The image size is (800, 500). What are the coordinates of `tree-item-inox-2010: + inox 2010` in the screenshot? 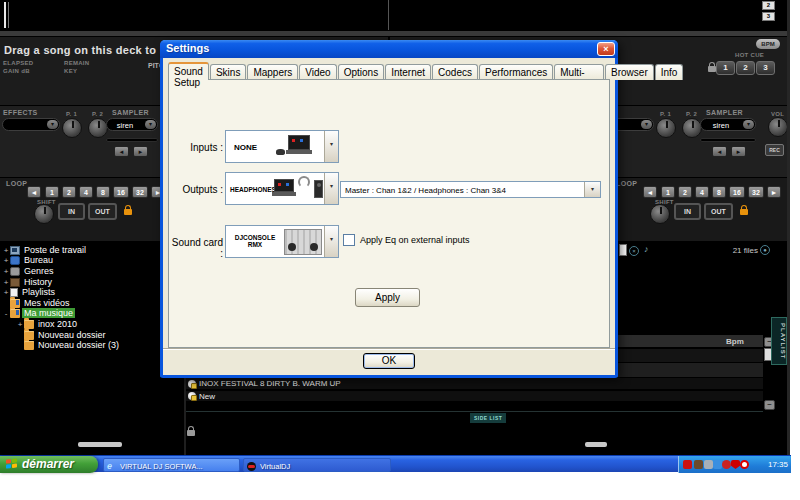 It's located at (48, 324).